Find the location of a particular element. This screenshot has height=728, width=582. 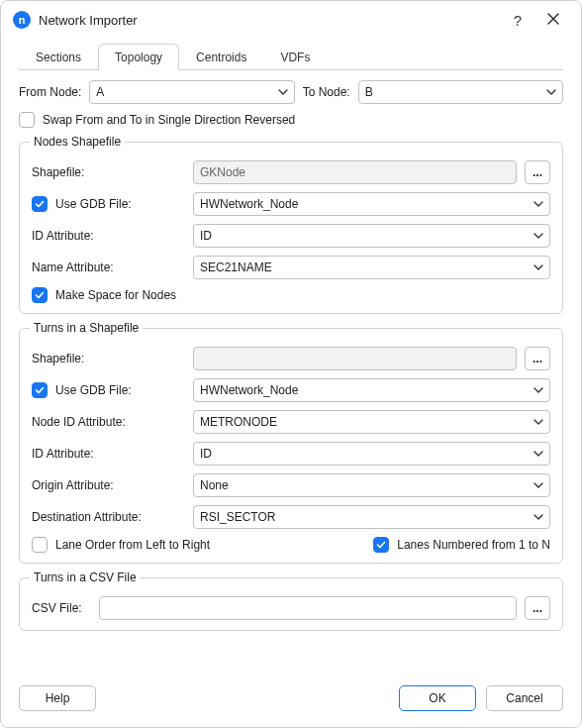

close-icon is located at coordinates (553, 20).